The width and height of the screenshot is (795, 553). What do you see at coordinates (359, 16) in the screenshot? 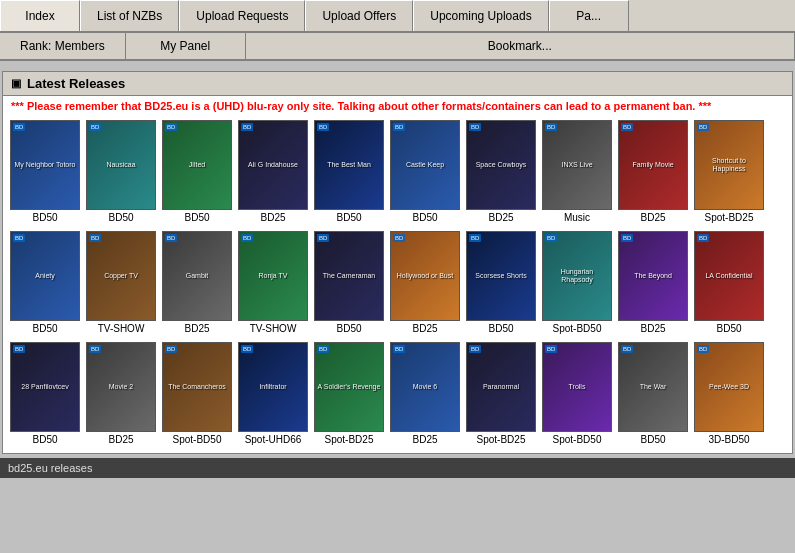
I see `tab-upload-offers: Upload Offers` at bounding box center [359, 16].